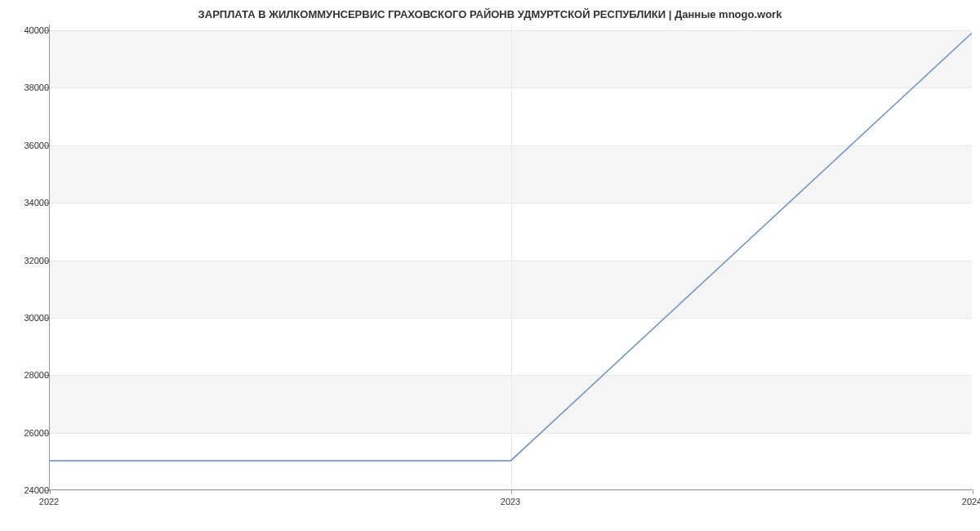  What do you see at coordinates (971, 502) in the screenshot?
I see `x-axis-label: 2024` at bounding box center [971, 502].